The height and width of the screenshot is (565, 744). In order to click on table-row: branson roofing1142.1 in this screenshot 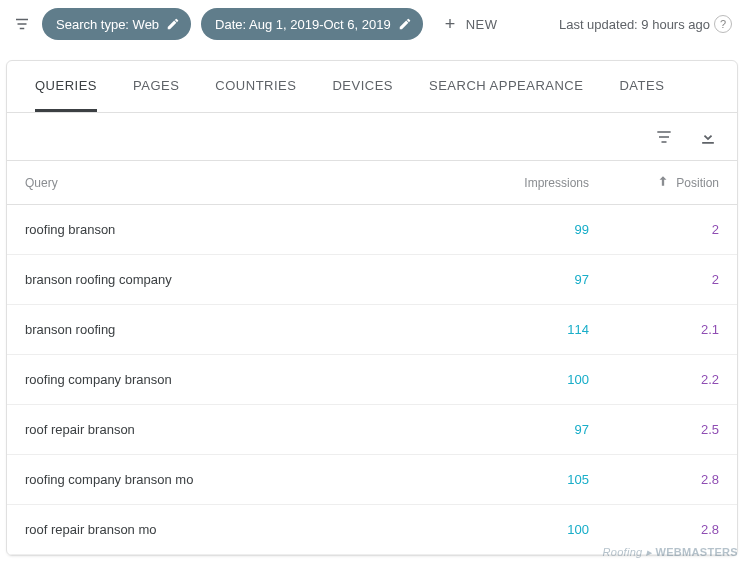, I will do `click(372, 330)`.